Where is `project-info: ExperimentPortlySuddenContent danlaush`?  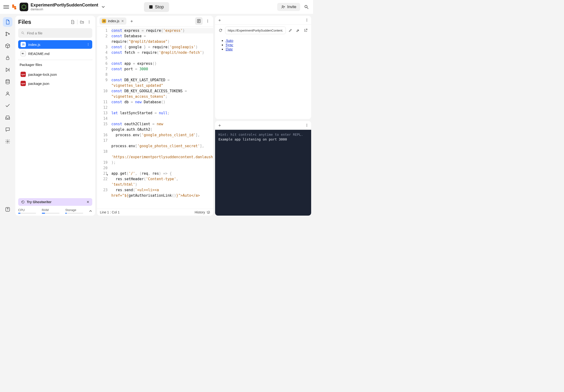 project-info: ExperimentPortlySuddenContent danlaush is located at coordinates (64, 7).